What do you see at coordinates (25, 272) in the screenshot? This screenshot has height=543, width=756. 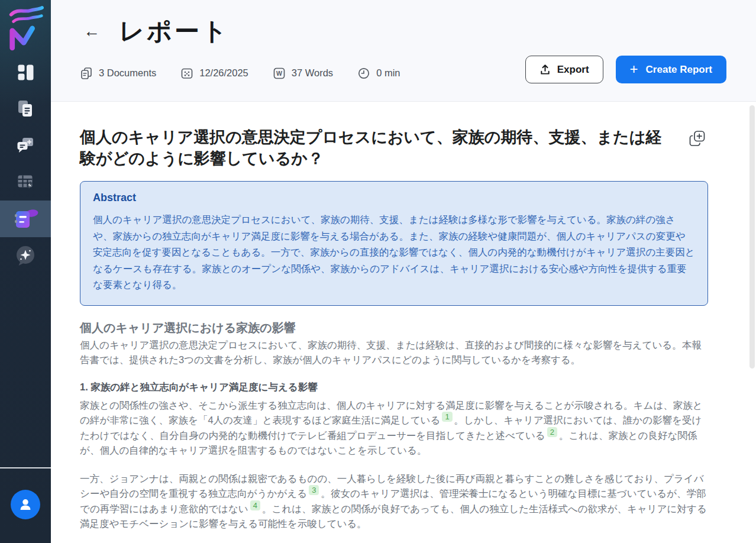 I see `sidebar` at bounding box center [25, 272].